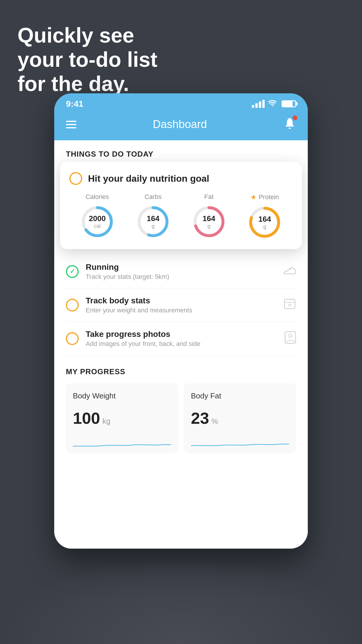 This screenshot has height=644, width=362. I want to click on photos-text: Take progress photos Add images of your …, so click(182, 339).